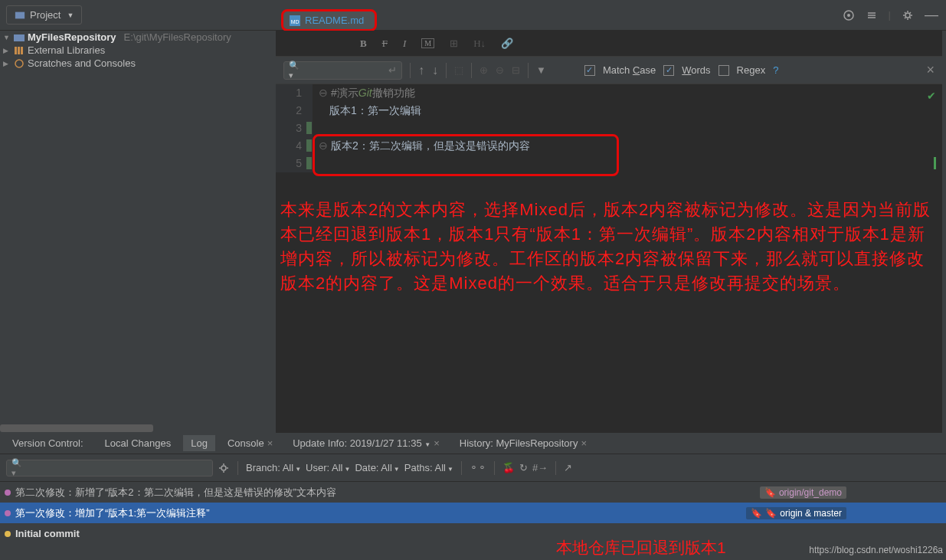  I want to click on tab-update-info: Update Info: 2019/1/27 11:35 ▼×, so click(366, 443).